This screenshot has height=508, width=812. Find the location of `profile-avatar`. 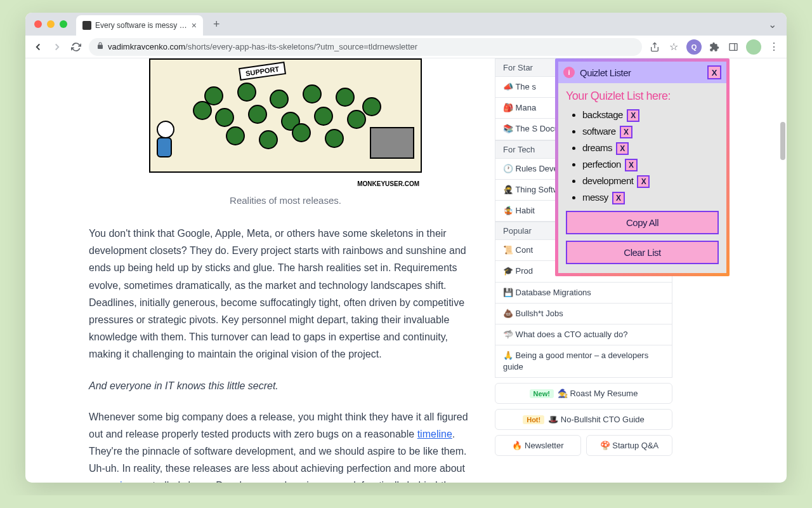

profile-avatar is located at coordinates (754, 47).